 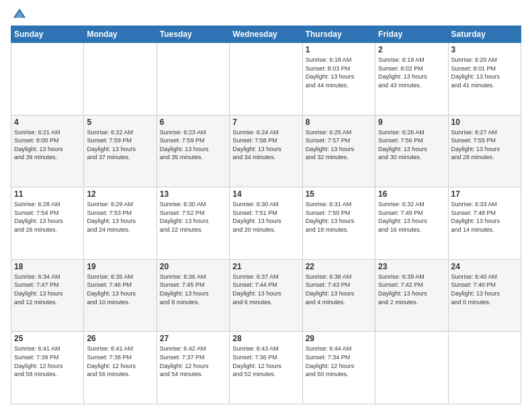 I want to click on calendar-cell: 28Sunrise: 6:43 AM Sunset: 7:36 PM Dayli…, so click(x=266, y=368).